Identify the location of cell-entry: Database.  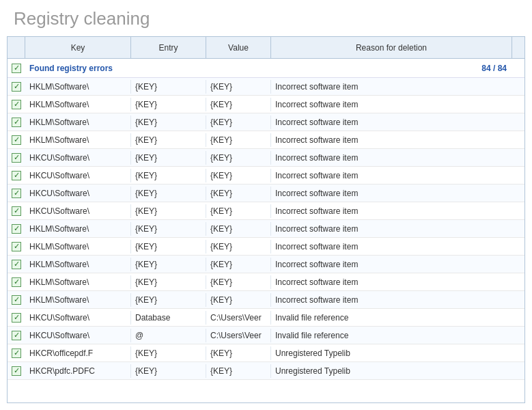
(169, 318).